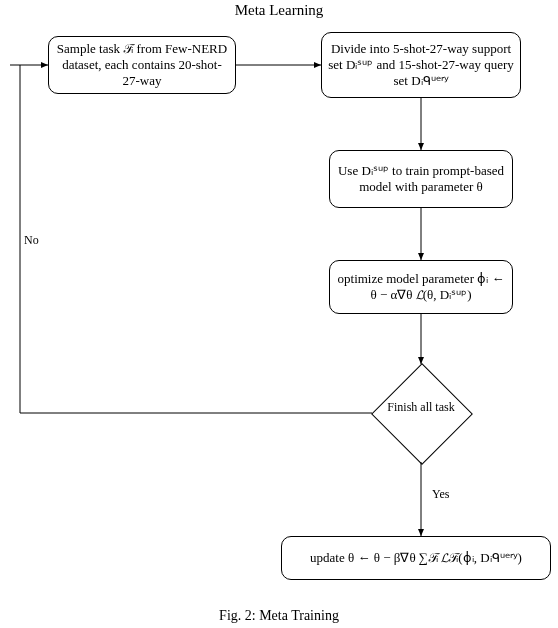 Image resolution: width=558 pixels, height=628 pixels. Describe the element at coordinates (32, 240) in the screenshot. I see `edge-label-no: No` at that location.